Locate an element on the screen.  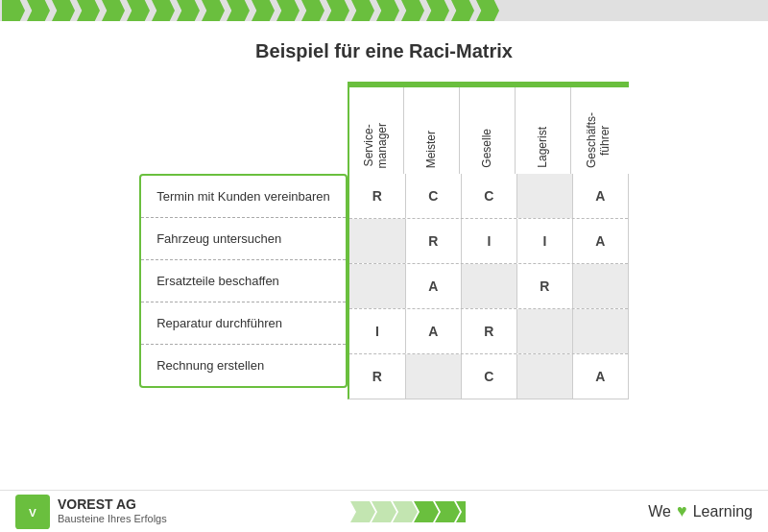
cell-r4-c3 is located at coordinates (544, 376).